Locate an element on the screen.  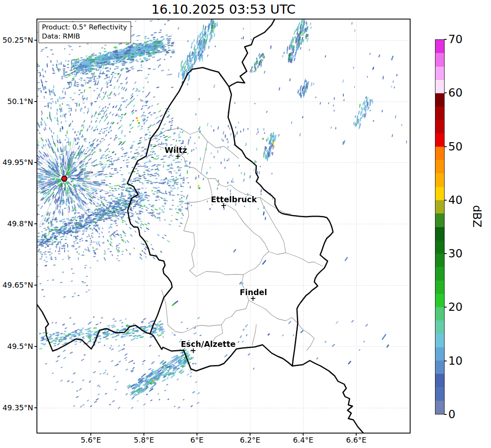
colorbar-unit-label: dBZ is located at coordinates (477, 216).